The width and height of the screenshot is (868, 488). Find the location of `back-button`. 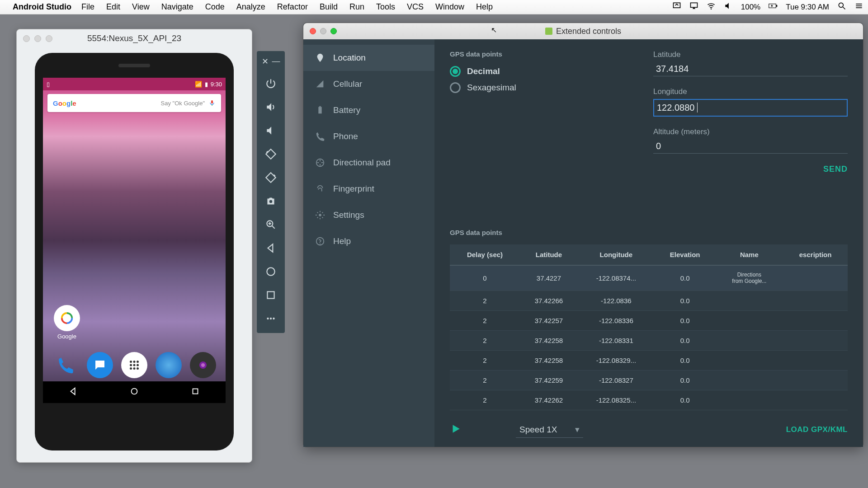

back-button is located at coordinates (73, 392).